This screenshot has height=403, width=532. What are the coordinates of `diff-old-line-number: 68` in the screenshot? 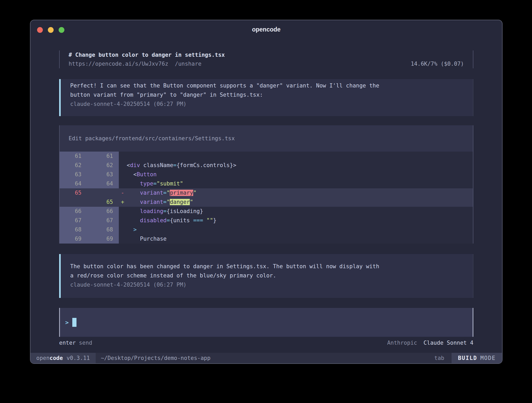 It's located at (73, 230).